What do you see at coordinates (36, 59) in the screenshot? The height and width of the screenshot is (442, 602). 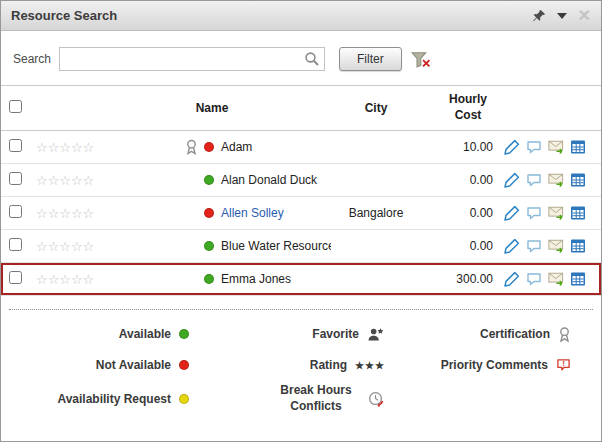 I see `search-label: Search` at bounding box center [36, 59].